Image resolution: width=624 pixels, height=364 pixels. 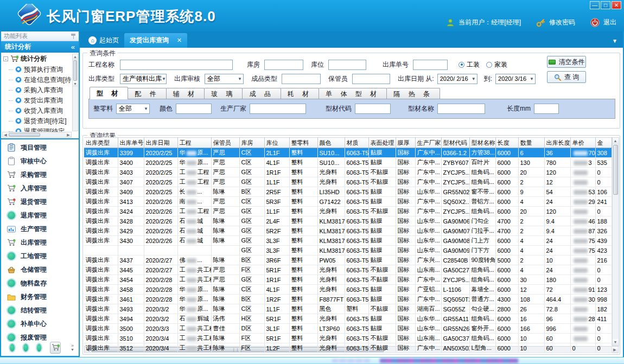 I want to click on change-password-link: 修改密码, so click(x=562, y=23).